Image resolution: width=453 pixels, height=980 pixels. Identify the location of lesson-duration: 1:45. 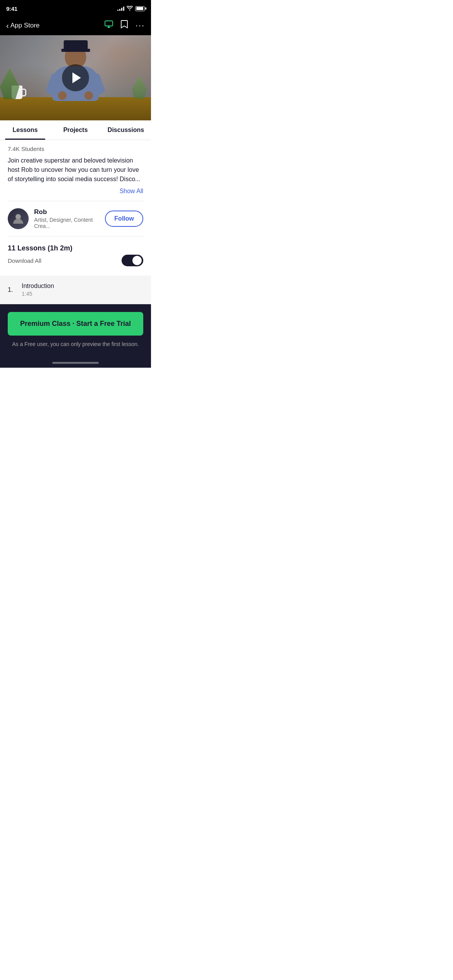
(82, 294).